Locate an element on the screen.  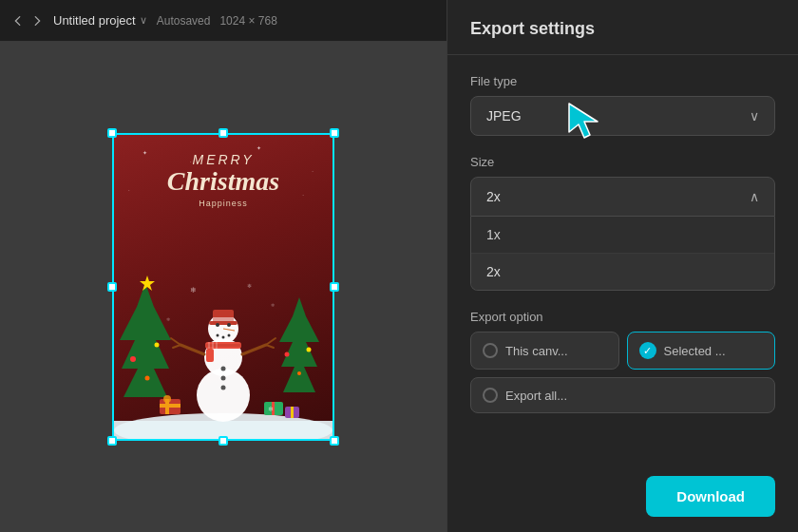
dimensions-label: 1024 × 768 is located at coordinates (248, 21).